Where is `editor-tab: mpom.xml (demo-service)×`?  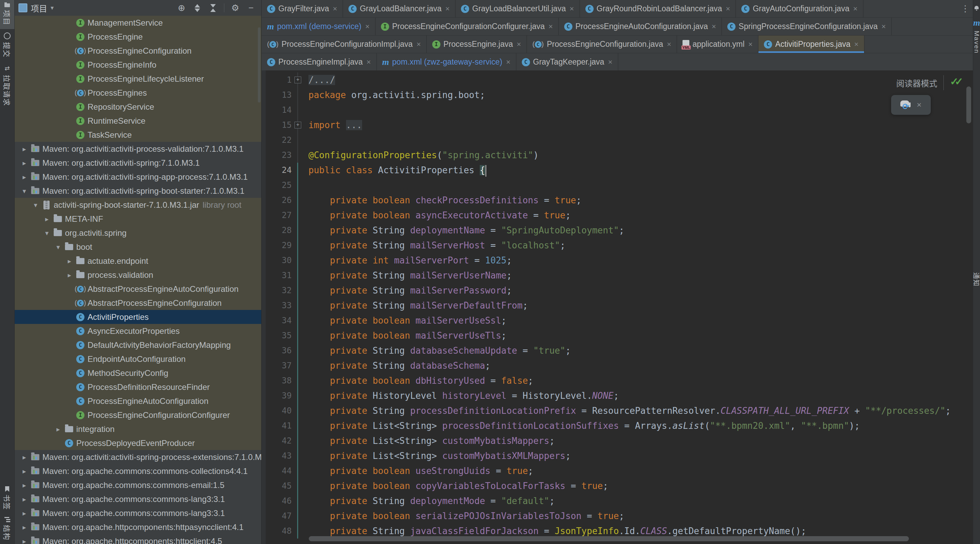 editor-tab: mpom.xml (demo-service)× is located at coordinates (319, 27).